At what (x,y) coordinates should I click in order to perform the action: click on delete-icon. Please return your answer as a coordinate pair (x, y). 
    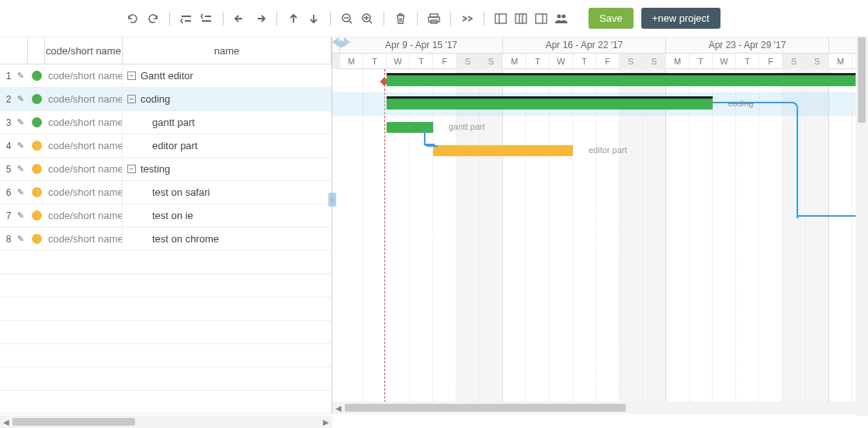
    Looking at the image, I should click on (401, 19).